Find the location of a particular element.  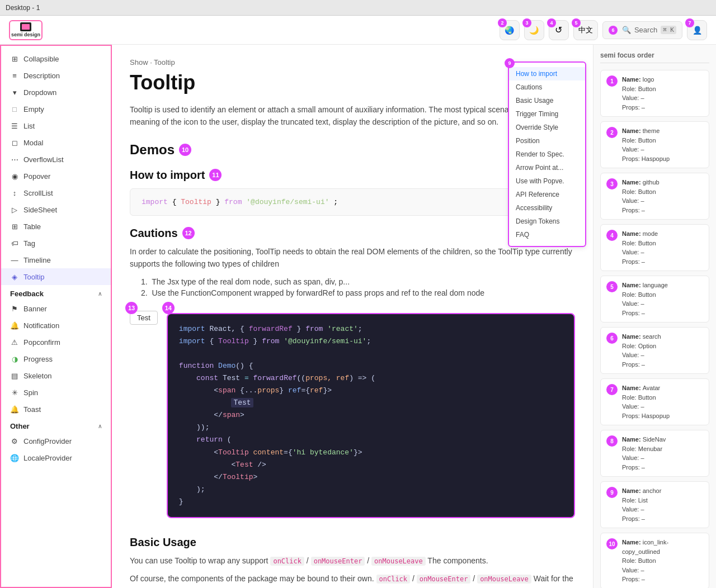

import-path: '@douyinfe/semi-ui' is located at coordinates (288, 202).